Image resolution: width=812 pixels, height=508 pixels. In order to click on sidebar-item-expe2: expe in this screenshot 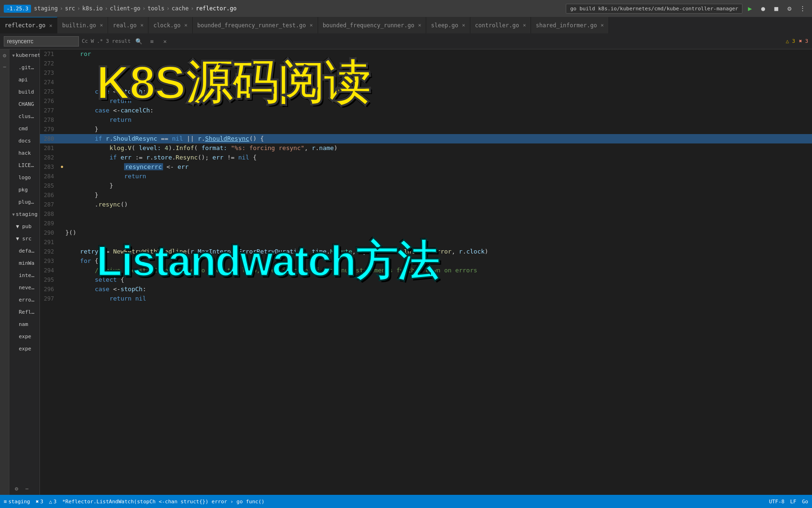, I will do `click(24, 349)`.